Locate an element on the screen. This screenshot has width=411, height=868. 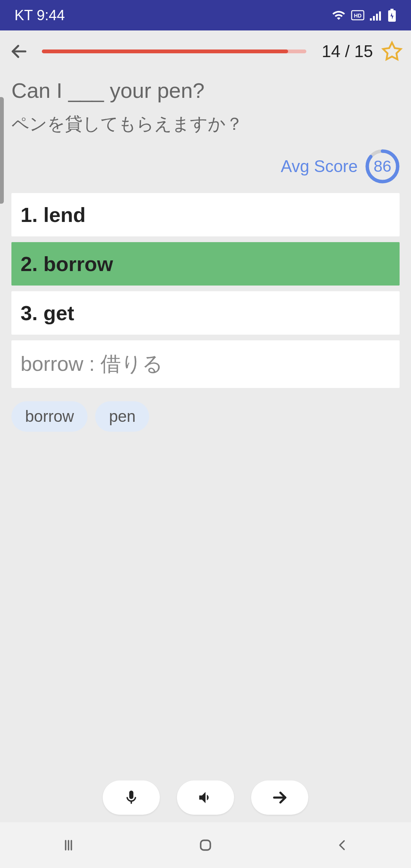
chip-pen: pen is located at coordinates (122, 416).